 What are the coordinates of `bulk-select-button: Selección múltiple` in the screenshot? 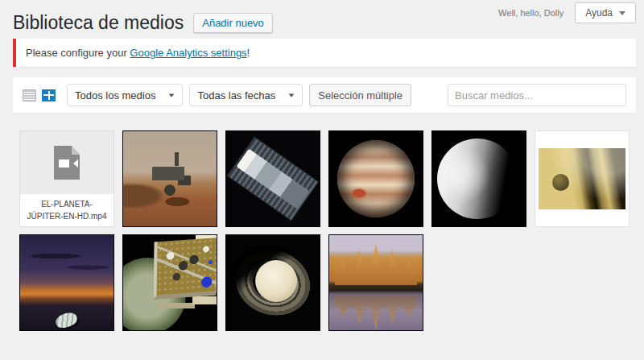 It's located at (361, 95).